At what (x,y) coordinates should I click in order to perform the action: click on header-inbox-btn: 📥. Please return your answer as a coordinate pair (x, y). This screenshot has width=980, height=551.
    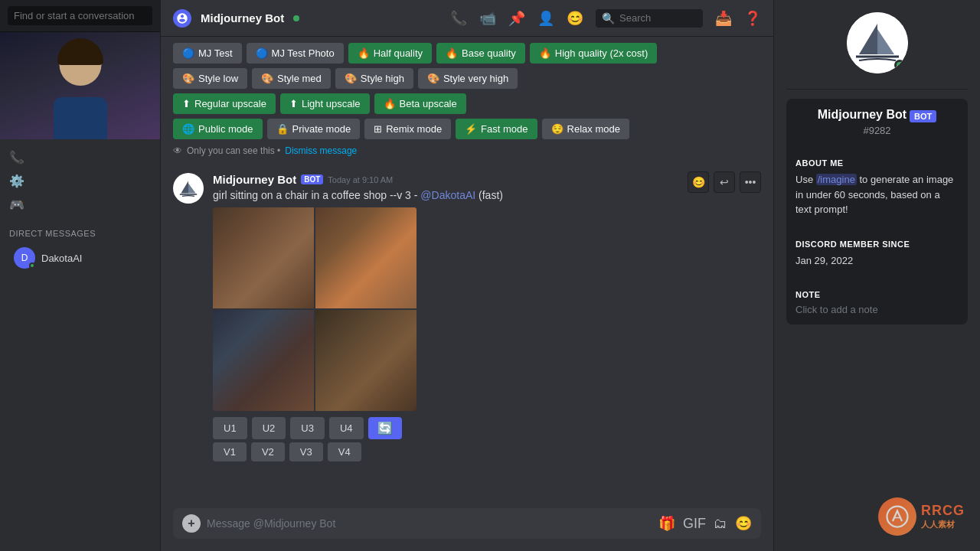
    Looking at the image, I should click on (724, 18).